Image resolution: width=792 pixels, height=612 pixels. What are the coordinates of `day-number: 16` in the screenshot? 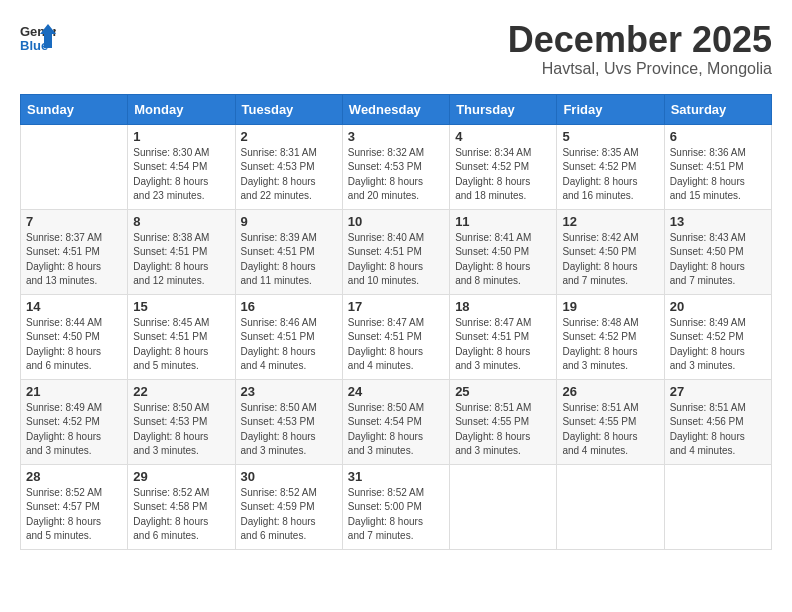 It's located at (289, 306).